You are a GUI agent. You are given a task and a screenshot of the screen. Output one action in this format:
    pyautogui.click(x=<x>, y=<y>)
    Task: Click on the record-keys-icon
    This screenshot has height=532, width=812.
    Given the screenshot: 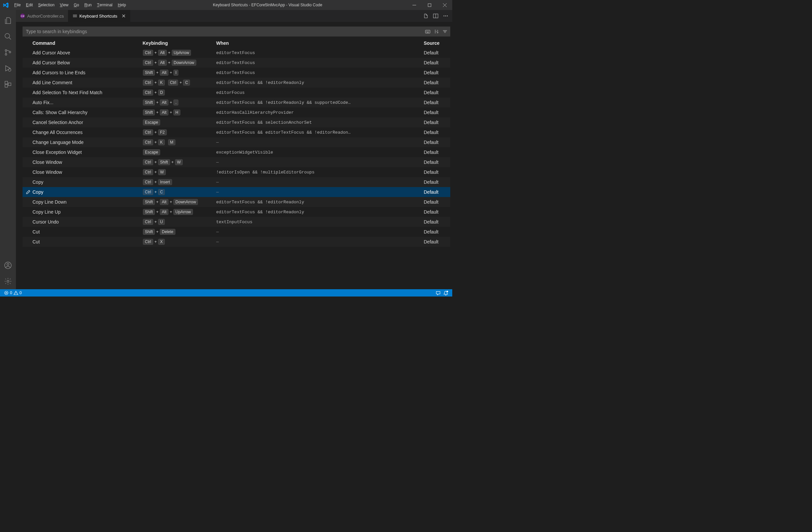 What is the action you would take?
    pyautogui.click(x=428, y=31)
    